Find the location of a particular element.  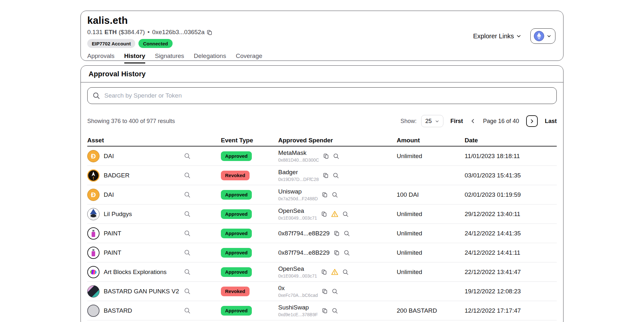

asset-cell: DAI is located at coordinates (154, 195).